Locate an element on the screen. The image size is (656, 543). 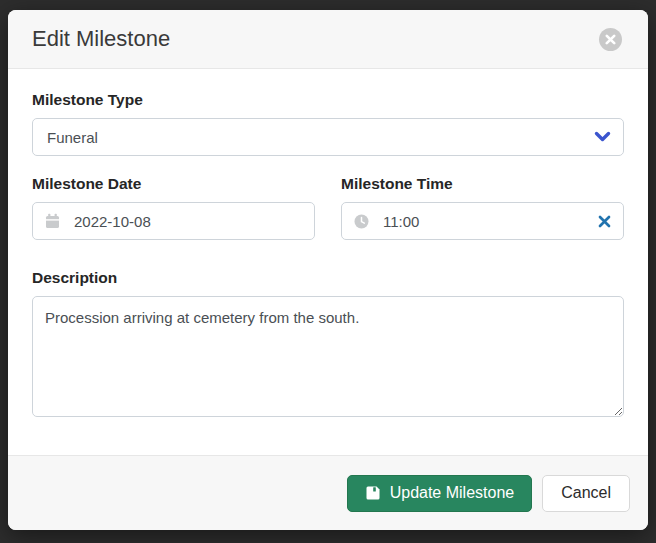
dialog-title: Edit Milestone is located at coordinates (101, 39).